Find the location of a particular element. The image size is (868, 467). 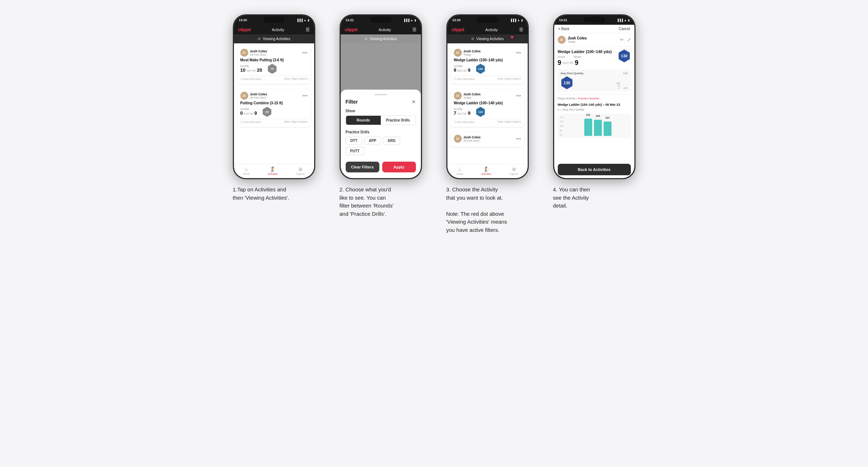

drill-name-1-1: Must Make Putting (3-6 ft) is located at coordinates (274, 60).